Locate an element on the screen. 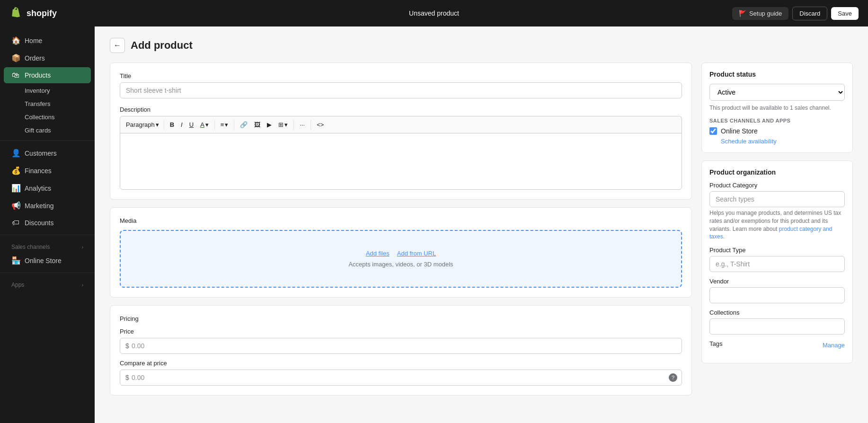 This screenshot has height=423, width=868. shopify-logo: shopify is located at coordinates (33, 13).